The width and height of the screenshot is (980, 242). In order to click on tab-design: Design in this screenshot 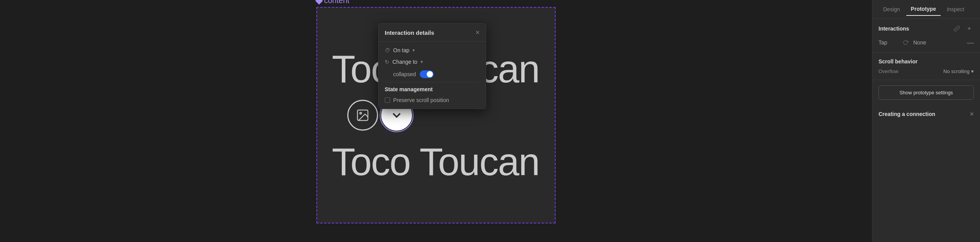, I will do `click(892, 9)`.